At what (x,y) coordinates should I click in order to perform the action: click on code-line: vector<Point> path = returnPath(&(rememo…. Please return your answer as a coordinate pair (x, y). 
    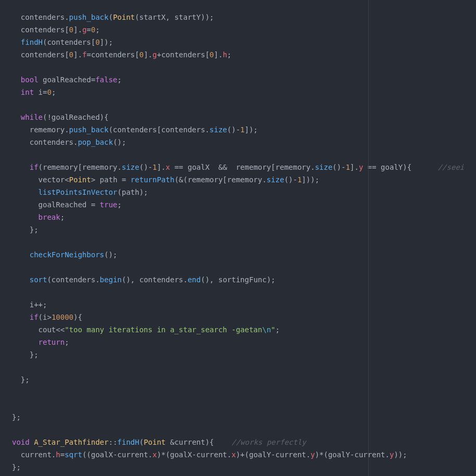
    Looking at the image, I should click on (244, 180).